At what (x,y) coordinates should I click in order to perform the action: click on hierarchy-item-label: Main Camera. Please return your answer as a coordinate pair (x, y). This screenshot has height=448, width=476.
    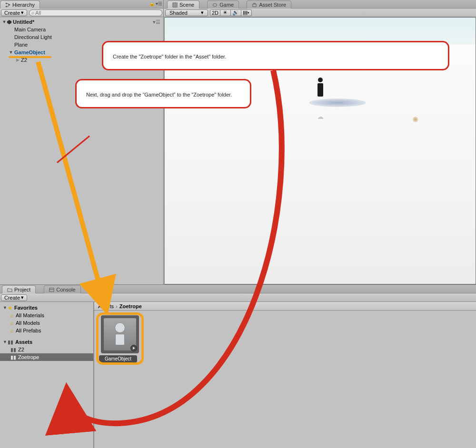
    Looking at the image, I should click on (30, 29).